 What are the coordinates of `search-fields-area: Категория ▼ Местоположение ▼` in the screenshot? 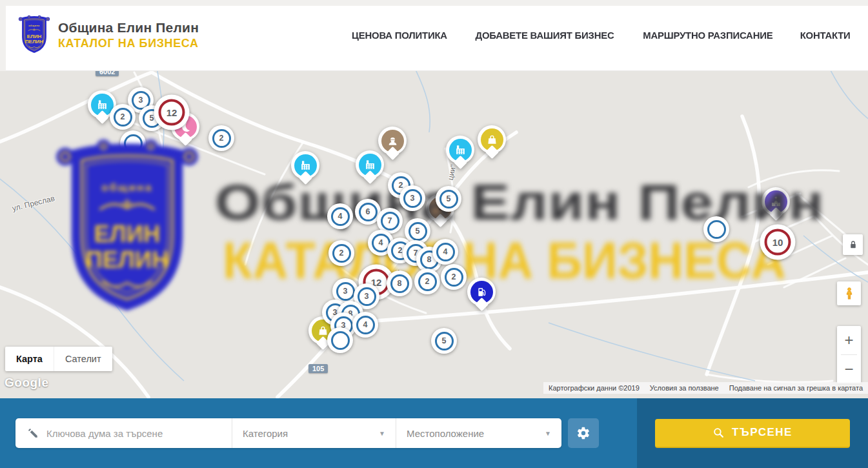 It's located at (319, 433).